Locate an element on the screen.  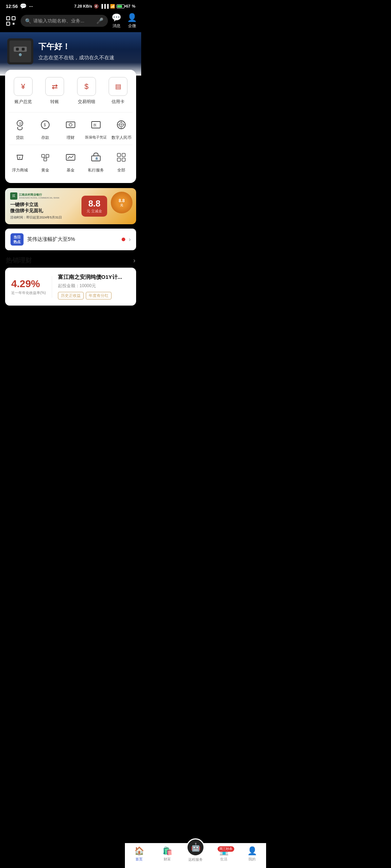
enterprise-button: 👤 企微 is located at coordinates (132, 21).